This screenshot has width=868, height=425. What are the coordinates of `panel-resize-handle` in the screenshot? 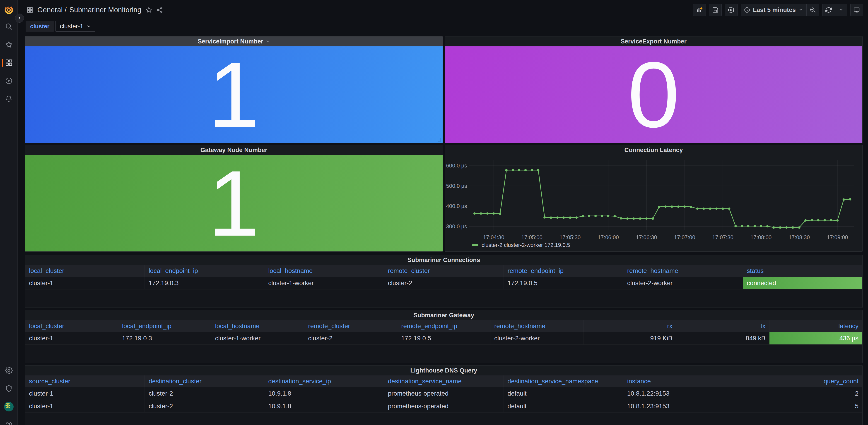 It's located at (439, 140).